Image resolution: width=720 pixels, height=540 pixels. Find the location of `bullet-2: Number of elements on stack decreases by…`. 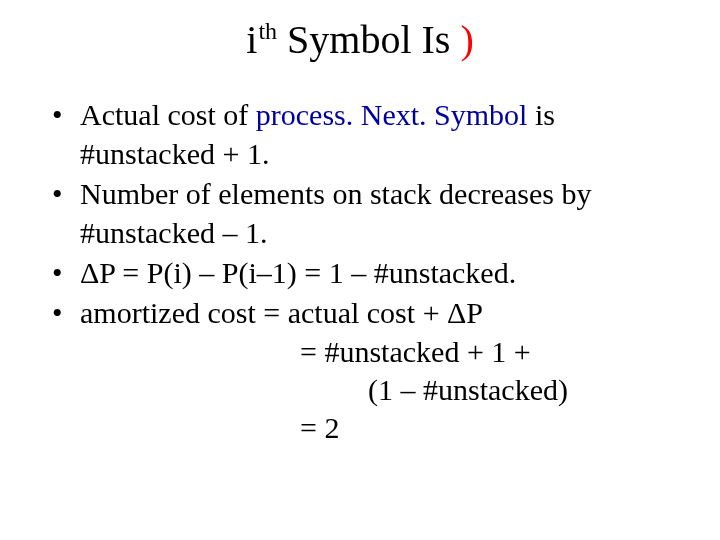

bullet-2: Number of elements on stack decreases by… is located at coordinates (360, 214).